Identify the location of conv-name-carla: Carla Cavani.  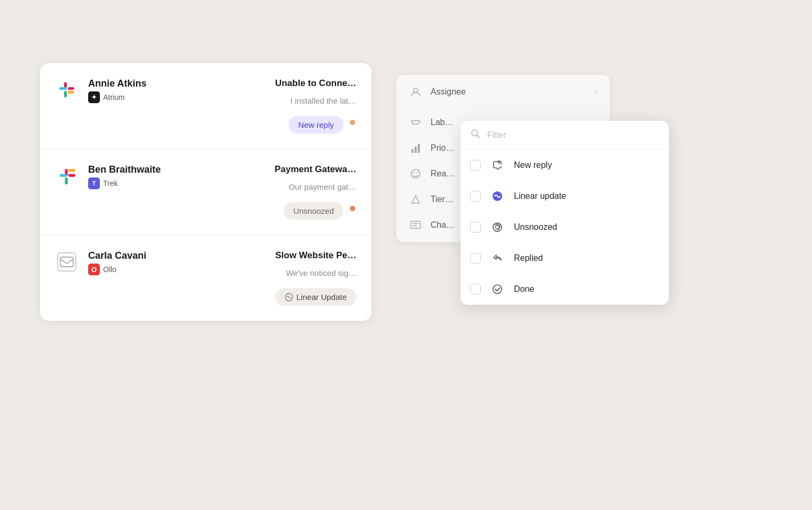
(118, 256).